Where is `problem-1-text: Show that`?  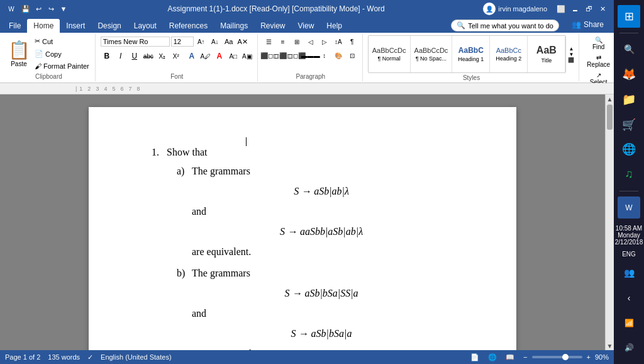 problem-1-text: Show that is located at coordinates (187, 152).